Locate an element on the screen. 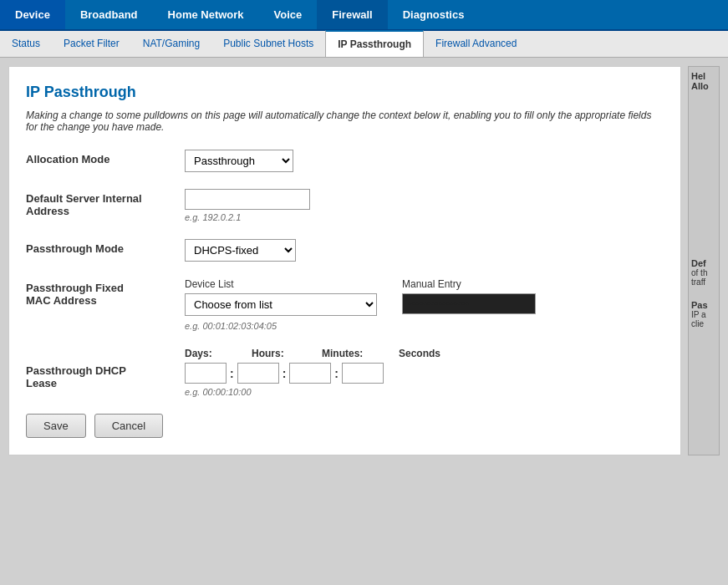  passthrough-mac-label: Passthrough FixedMAC Address is located at coordinates (105, 292).